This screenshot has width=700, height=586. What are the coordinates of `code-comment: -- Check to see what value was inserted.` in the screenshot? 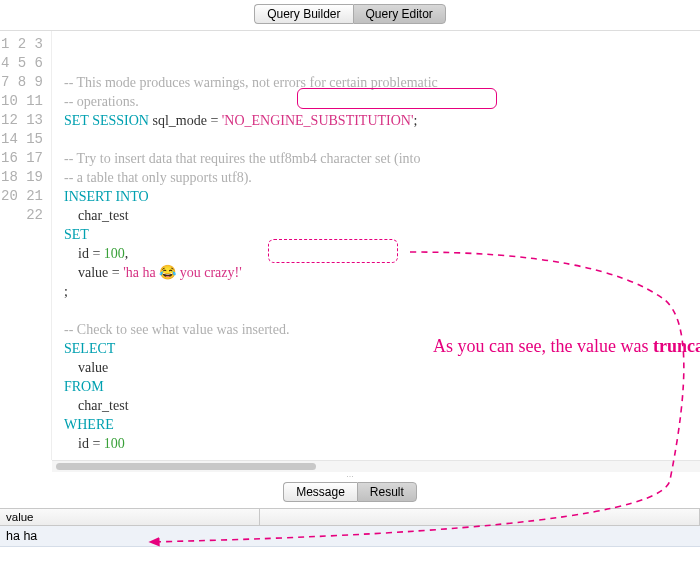 It's located at (176, 330).